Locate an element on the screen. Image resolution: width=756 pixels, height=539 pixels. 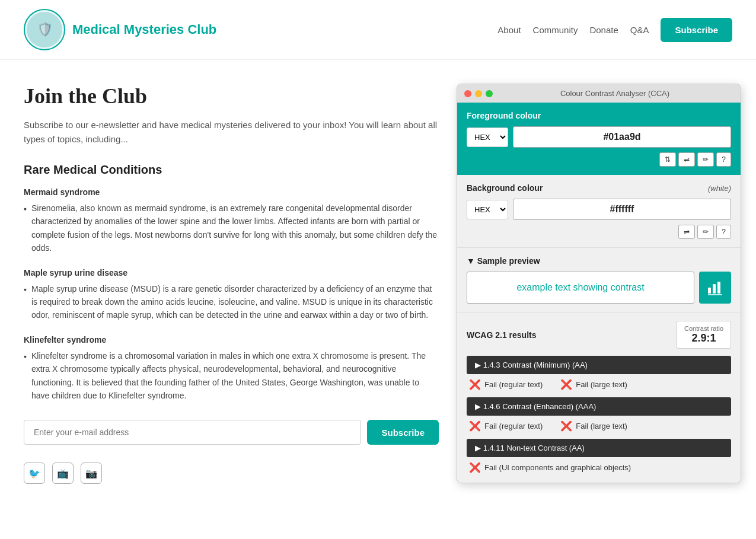
condition-text-klinefelter: Klinefelter syndrome is a chromosomal va… is located at coordinates (235, 376).